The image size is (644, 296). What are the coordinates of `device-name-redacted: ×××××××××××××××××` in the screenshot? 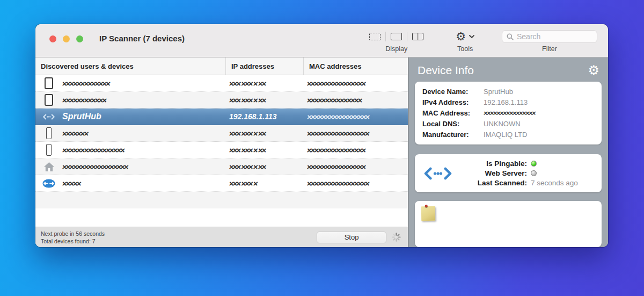 It's located at (93, 150).